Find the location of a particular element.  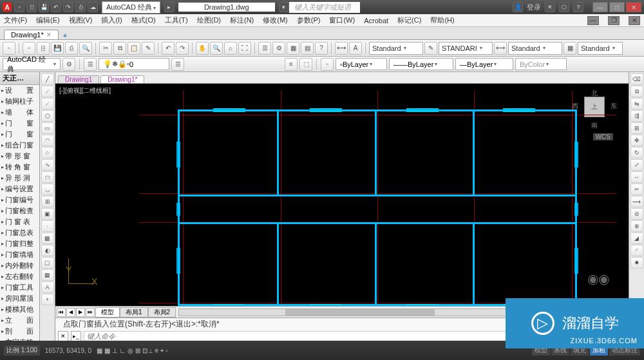

palette-item: 转 角 窗 is located at coordinates (19, 167).